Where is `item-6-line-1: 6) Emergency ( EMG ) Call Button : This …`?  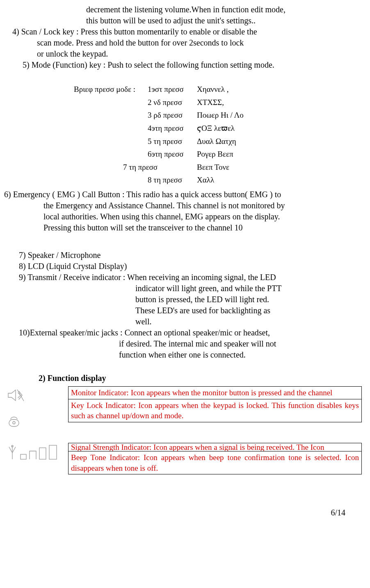 item-6-line-1: 6) Emergency ( EMG ) Call Button : This … is located at coordinates (183, 194).